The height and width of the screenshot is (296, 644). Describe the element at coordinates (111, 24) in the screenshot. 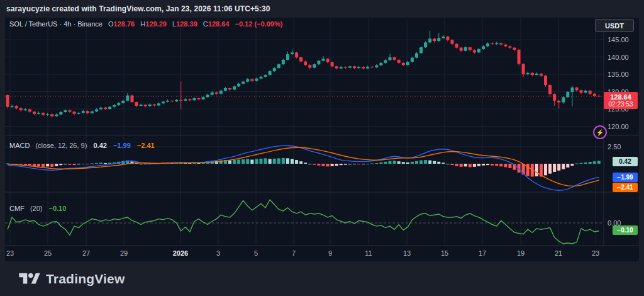

I see `open-label: O` at that location.